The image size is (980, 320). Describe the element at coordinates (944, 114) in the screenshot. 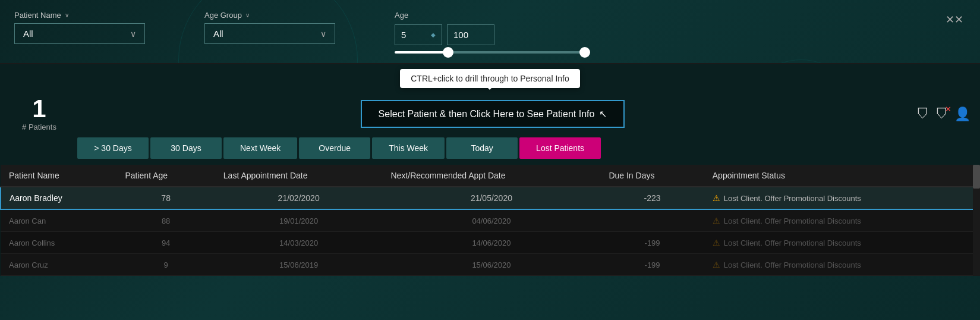

I see `filter-icons: ⛉ ⛉ ✕ 👤` at that location.